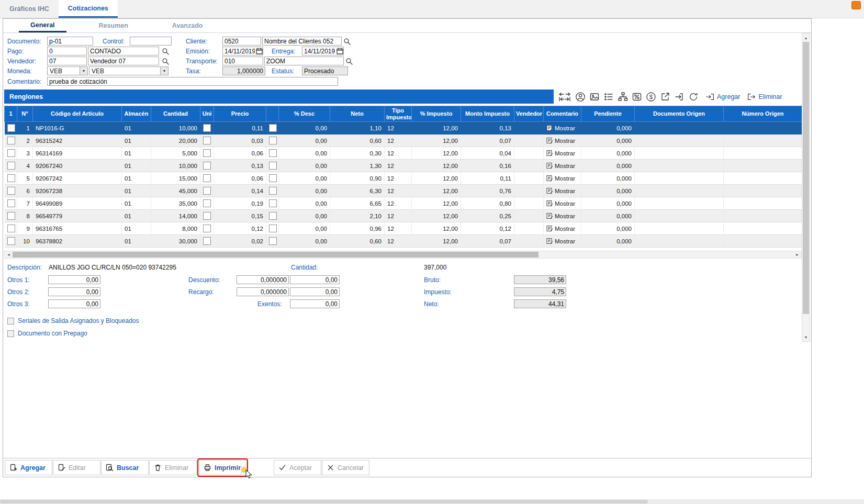 Image resolution: width=864 pixels, height=504 pixels. I want to click on pago-name-input, so click(124, 51).